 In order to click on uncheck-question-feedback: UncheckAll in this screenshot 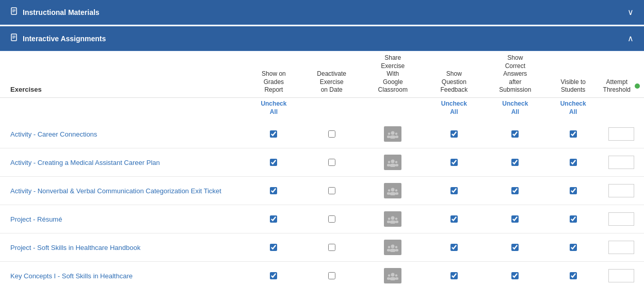, I will do `click(454, 109)`.